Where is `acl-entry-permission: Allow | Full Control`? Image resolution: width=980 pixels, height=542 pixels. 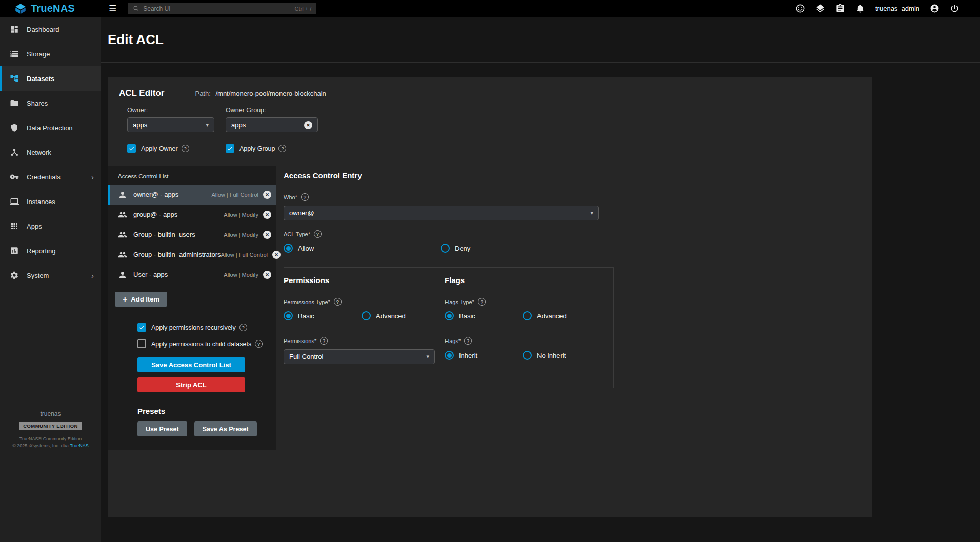 acl-entry-permission: Allow | Full Control is located at coordinates (245, 255).